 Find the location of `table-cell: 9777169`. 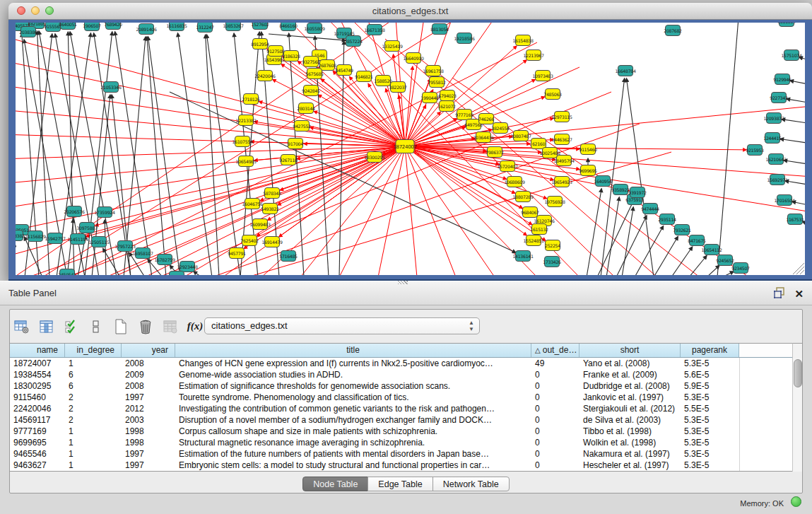

table-cell: 9777169 is located at coordinates (37, 431).